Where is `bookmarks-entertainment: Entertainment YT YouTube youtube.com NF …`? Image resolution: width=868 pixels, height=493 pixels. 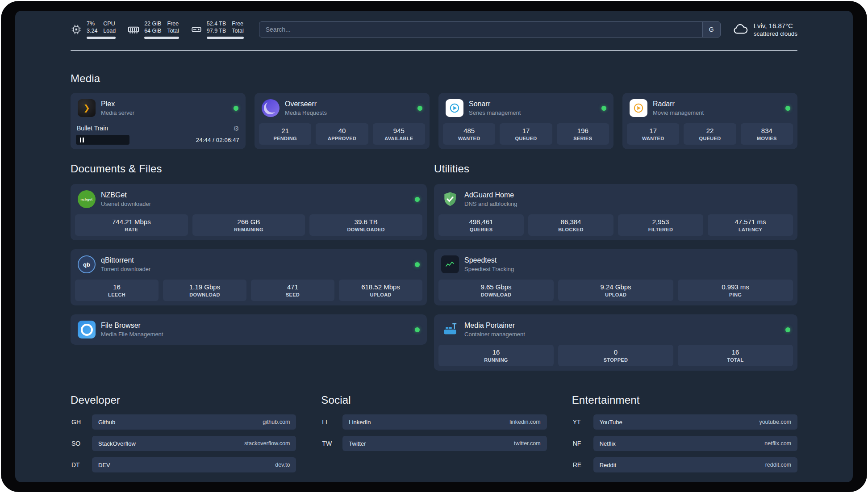 bookmarks-entertainment: Entertainment YT YouTube youtube.com NF … is located at coordinates (685, 436).